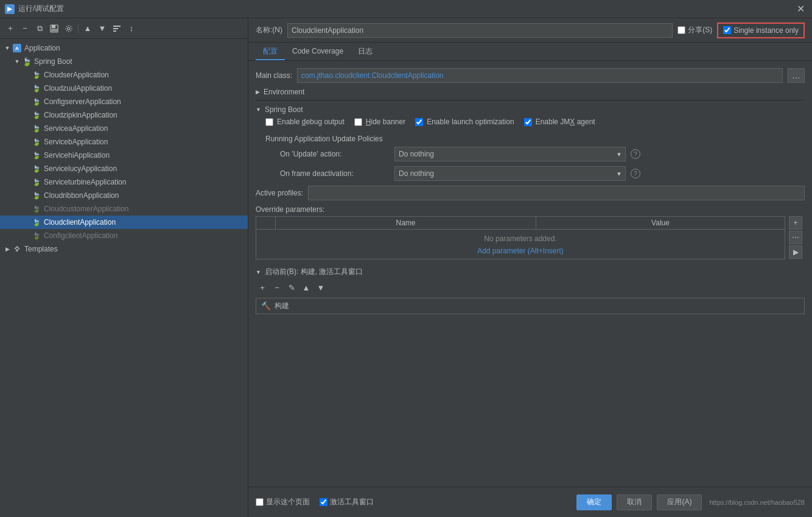  What do you see at coordinates (131, 29) in the screenshot?
I see `move-config-button: ↕` at bounding box center [131, 29].